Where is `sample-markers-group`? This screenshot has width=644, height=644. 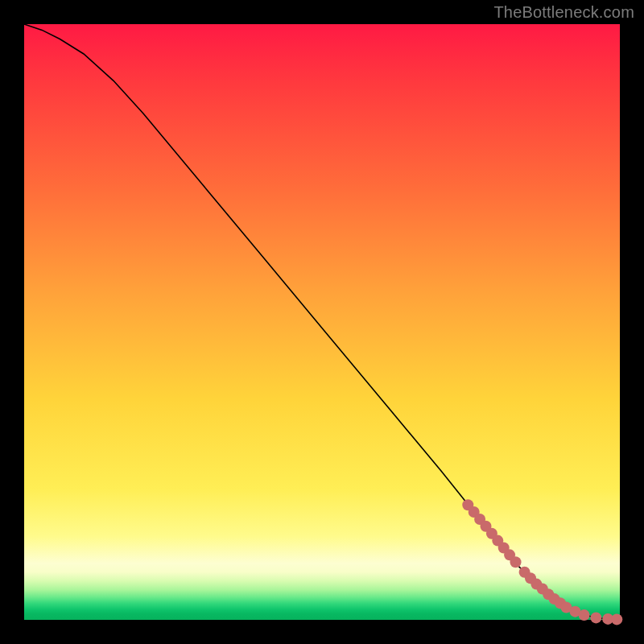 sample-markers-group is located at coordinates (543, 562).